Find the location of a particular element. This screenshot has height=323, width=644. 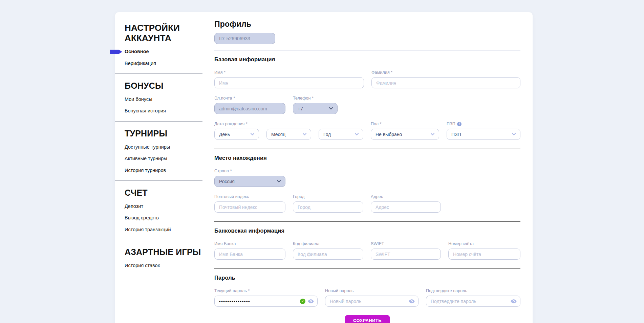

sidebar-group-tournaments: ТУРНИРЫ is located at coordinates (164, 133).